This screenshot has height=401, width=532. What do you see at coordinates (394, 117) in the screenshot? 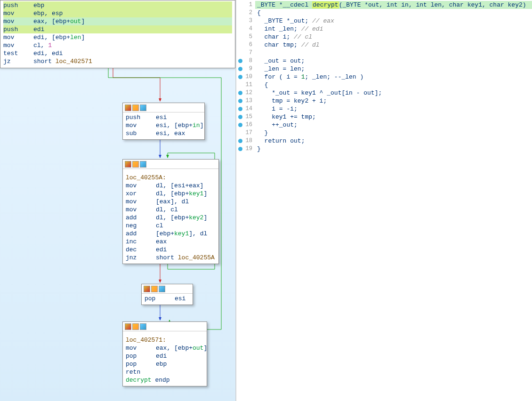
I see `code-line: key1 += tmp;` at bounding box center [394, 117].